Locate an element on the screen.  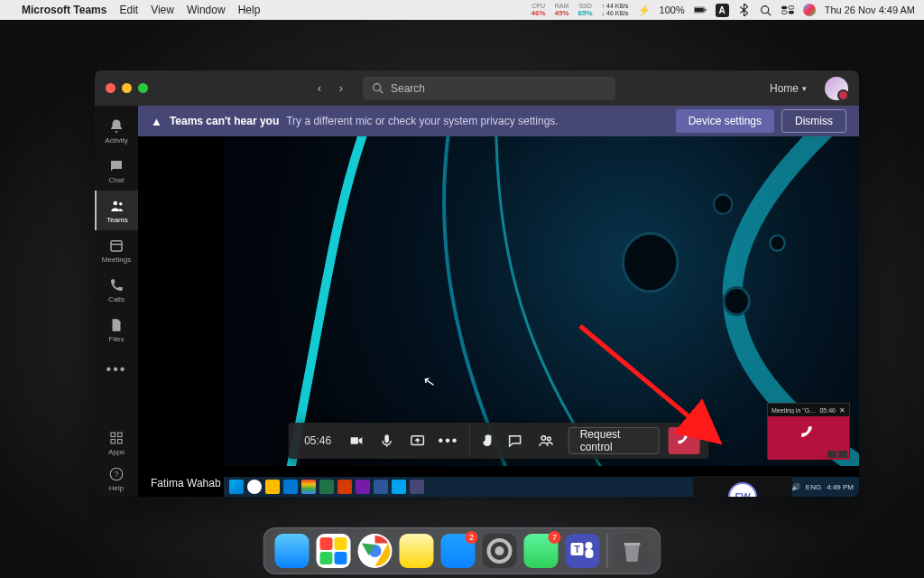
macos-menubar: Microsoft Teams Edit View Window Help CP… is located at coordinates (462, 10).